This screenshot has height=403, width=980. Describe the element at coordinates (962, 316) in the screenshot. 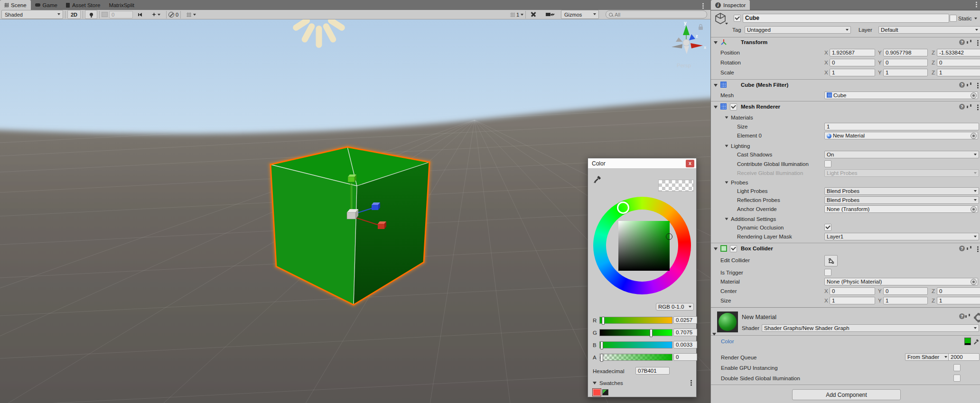

I see `material-help-icon: ?` at that location.